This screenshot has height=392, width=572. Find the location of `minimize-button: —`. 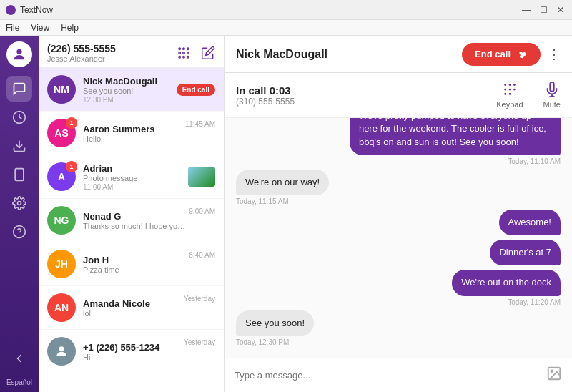

minimize-button: — is located at coordinates (526, 10).